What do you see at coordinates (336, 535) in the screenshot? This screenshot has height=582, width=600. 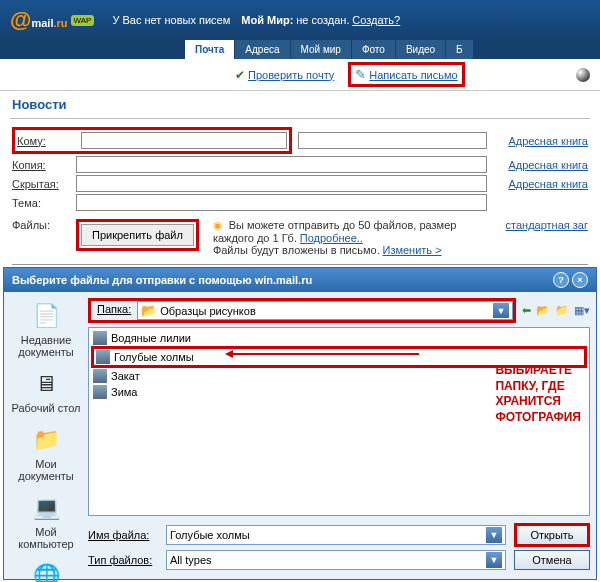 I see `filename-input: Голубые холмы▼` at bounding box center [336, 535].